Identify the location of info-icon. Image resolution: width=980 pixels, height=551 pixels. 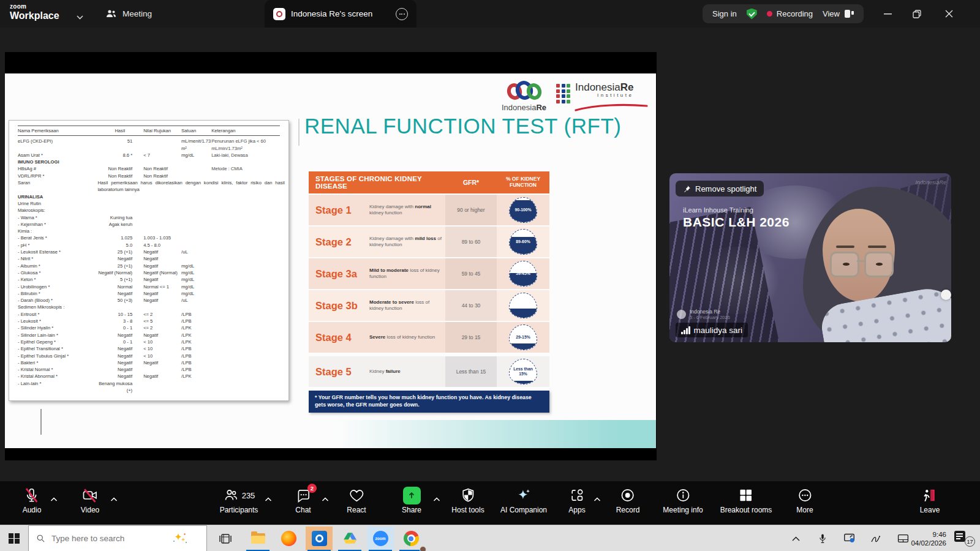
(683, 495).